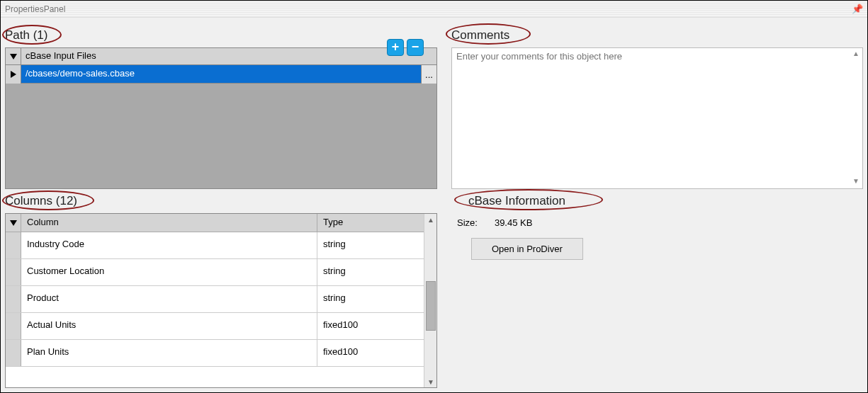  Describe the element at coordinates (215, 223) in the screenshot. I see `columns-table-header: Column Type` at that location.